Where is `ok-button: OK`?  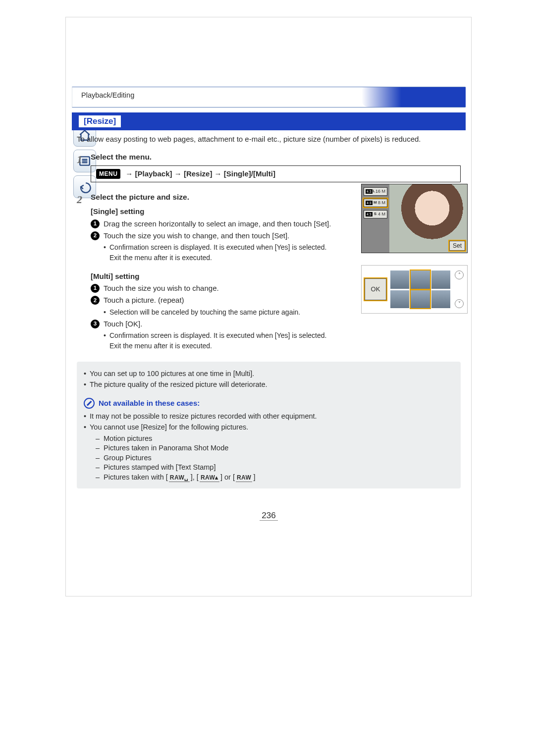 ok-button: OK is located at coordinates (375, 289).